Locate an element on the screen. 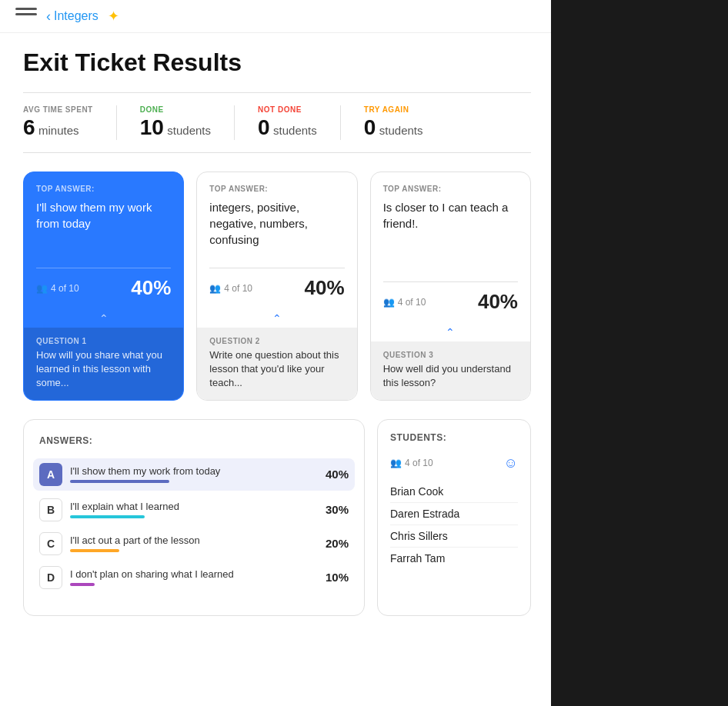  page-title: Exit Ticket Results is located at coordinates (277, 63).